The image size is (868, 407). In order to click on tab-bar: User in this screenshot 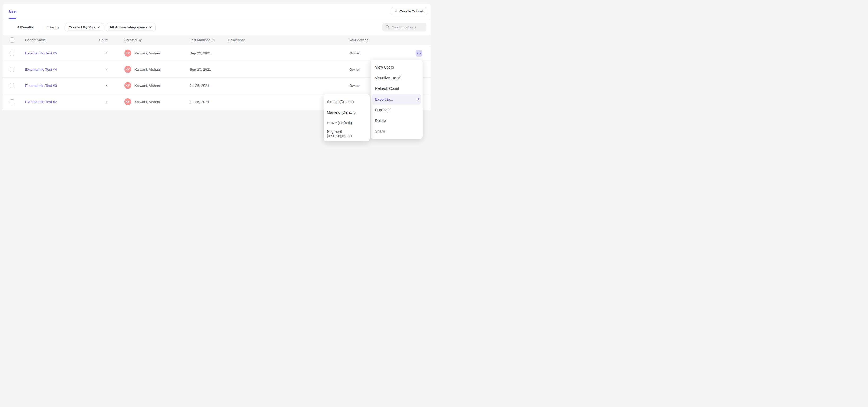, I will do `click(217, 11)`.